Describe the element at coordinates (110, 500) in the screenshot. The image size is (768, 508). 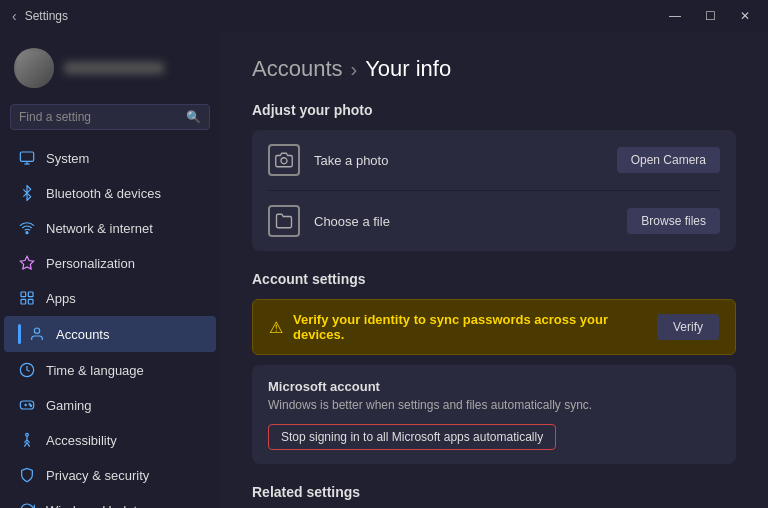
I see `sidebar-item-update: Windows Update` at that location.